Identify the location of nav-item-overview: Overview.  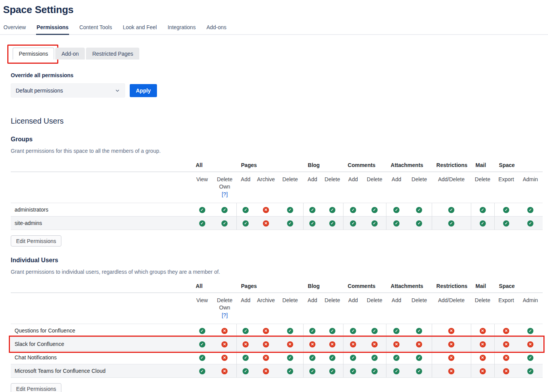
(15, 29).